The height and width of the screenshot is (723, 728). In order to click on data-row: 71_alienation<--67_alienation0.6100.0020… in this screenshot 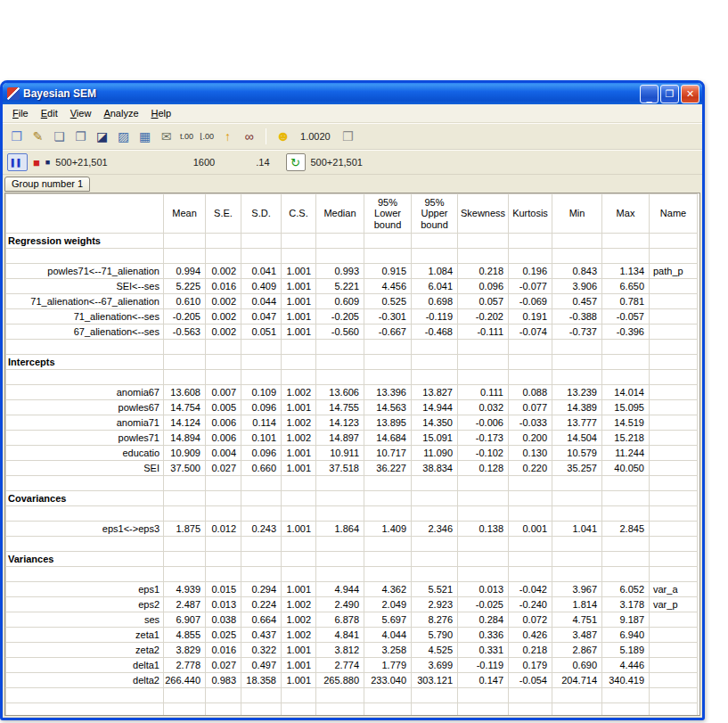, I will do `click(352, 301)`.